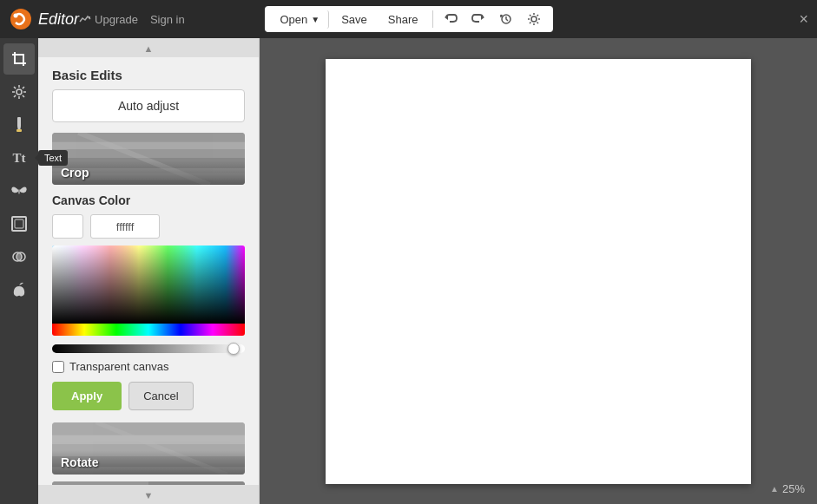 The height and width of the screenshot is (504, 817). Describe the element at coordinates (168, 19) in the screenshot. I see `signin-link: Sign in` at that location.